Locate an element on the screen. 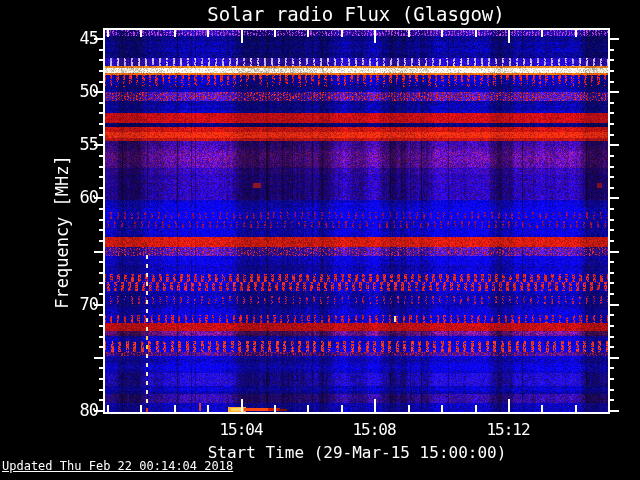 This screenshot has width=640, height=480. x-axis-title: Start Time (29-Mar-15 15:00:00) is located at coordinates (358, 452).